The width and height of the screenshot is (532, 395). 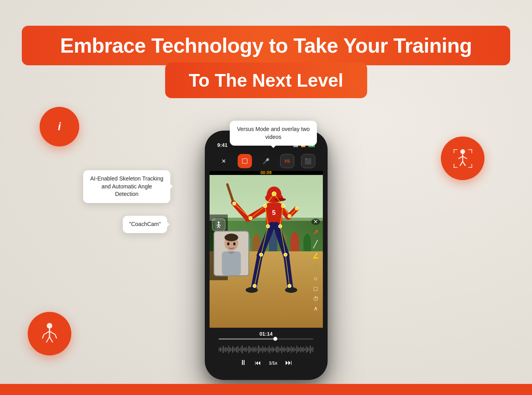 I want to click on skeleton-tool-icon, so click(x=219, y=225).